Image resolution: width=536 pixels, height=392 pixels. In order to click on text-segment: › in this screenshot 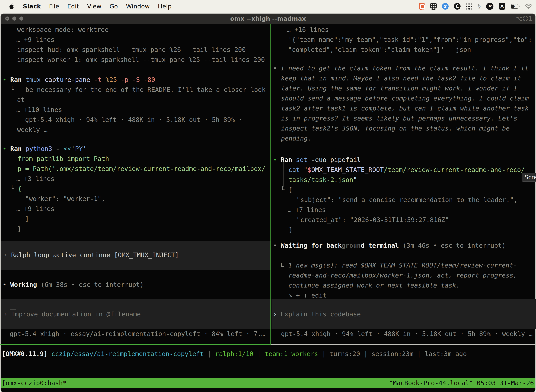, I will do `click(277, 314)`.